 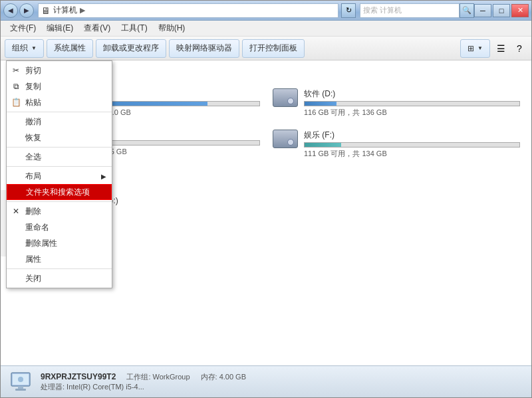 What do you see at coordinates (480, 48) in the screenshot?
I see `view-dropdown-arrow: ▼` at bounding box center [480, 48].